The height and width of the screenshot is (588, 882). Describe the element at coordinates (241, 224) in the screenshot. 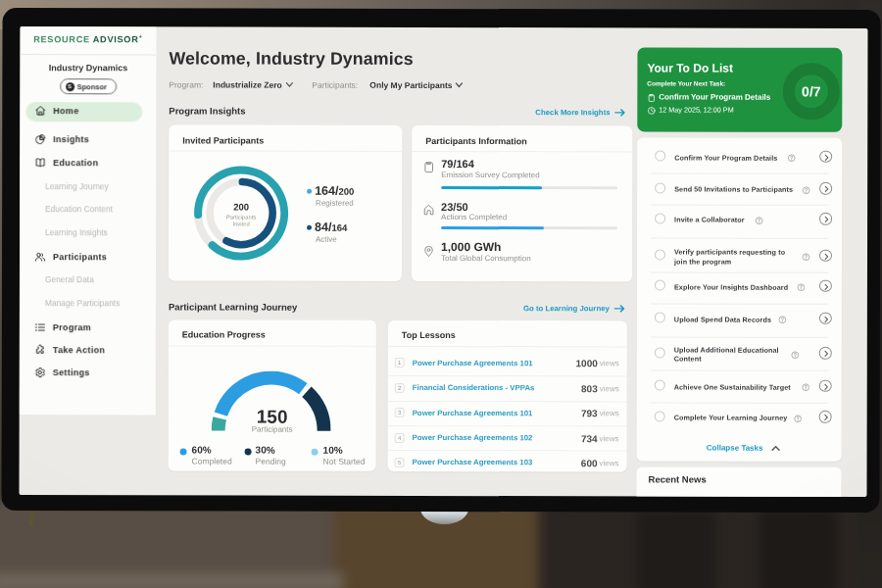

I see `svg-text: Invited` at that location.